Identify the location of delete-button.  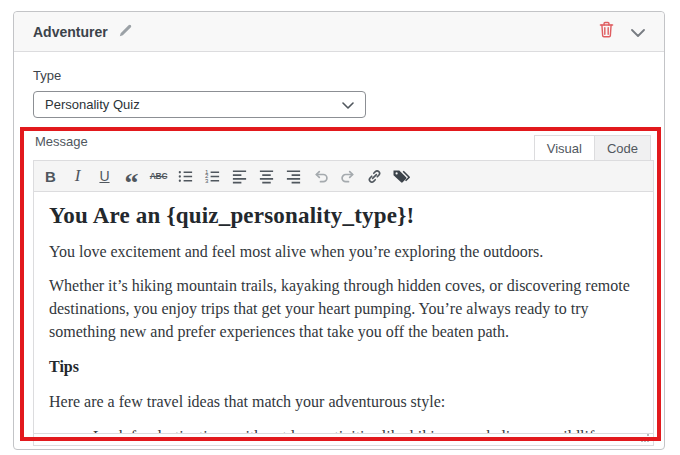
(606, 32).